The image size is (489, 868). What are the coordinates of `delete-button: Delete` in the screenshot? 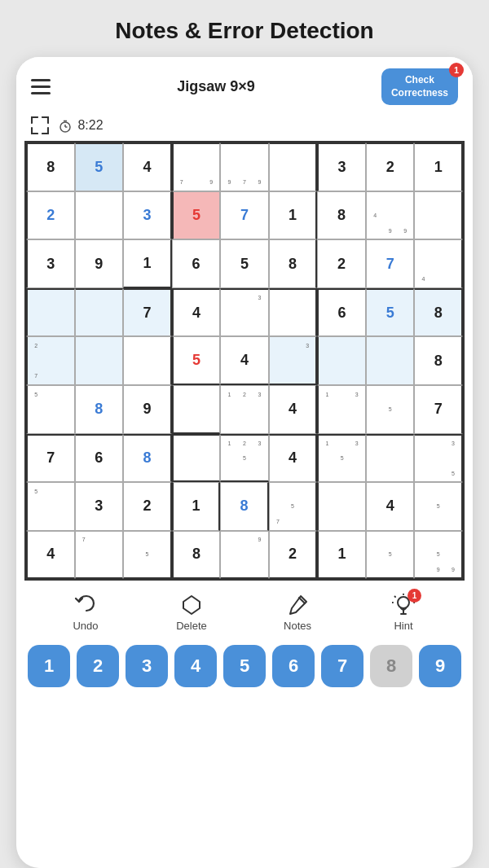 It's located at (192, 612).